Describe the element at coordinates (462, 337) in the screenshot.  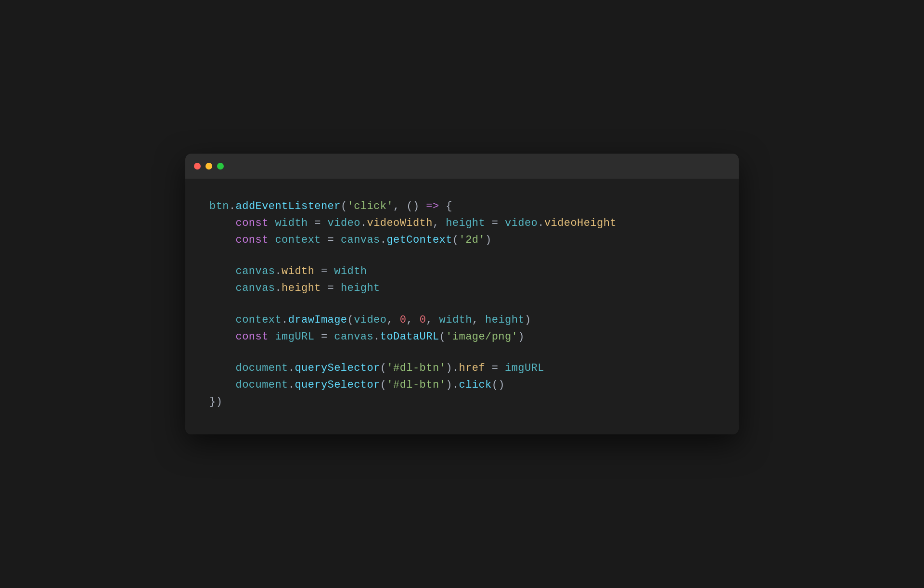
I see `code-line-7: const imgURL = canvas.toDataURL('image/p…` at that location.